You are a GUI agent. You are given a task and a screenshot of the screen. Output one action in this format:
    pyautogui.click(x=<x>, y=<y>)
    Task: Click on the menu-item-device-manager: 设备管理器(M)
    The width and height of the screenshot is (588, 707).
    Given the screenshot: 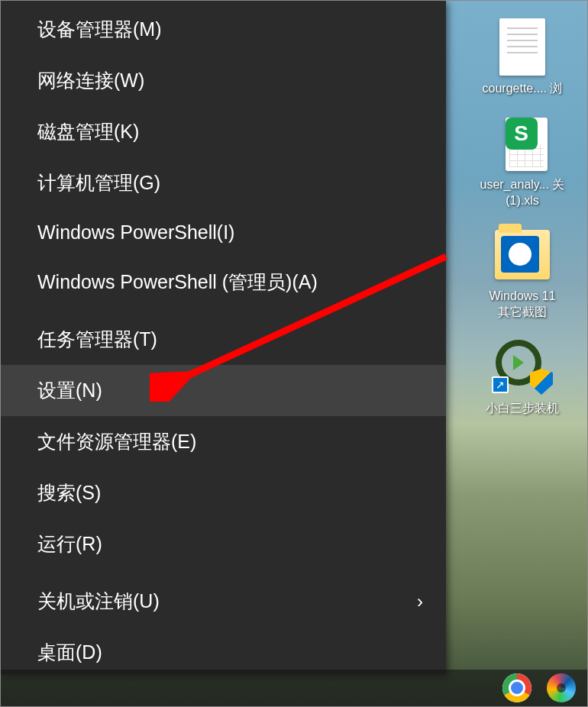 What is the action you would take?
    pyautogui.click(x=223, y=29)
    